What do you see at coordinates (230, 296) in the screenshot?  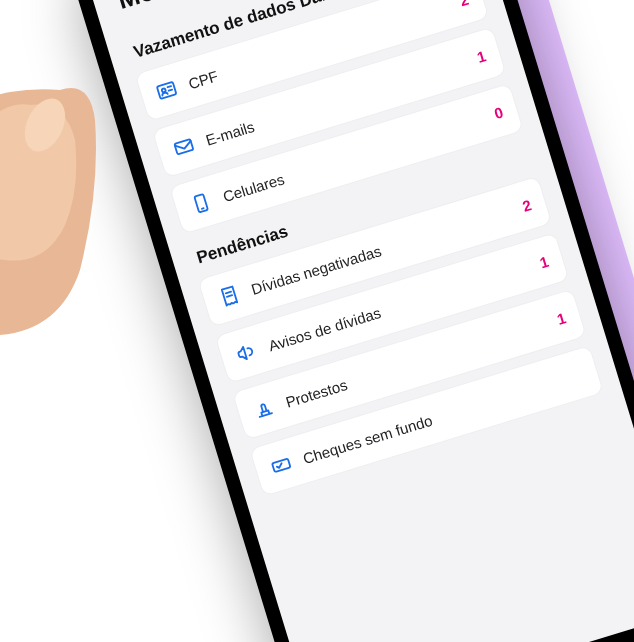 I see `receipt-icon` at bounding box center [230, 296].